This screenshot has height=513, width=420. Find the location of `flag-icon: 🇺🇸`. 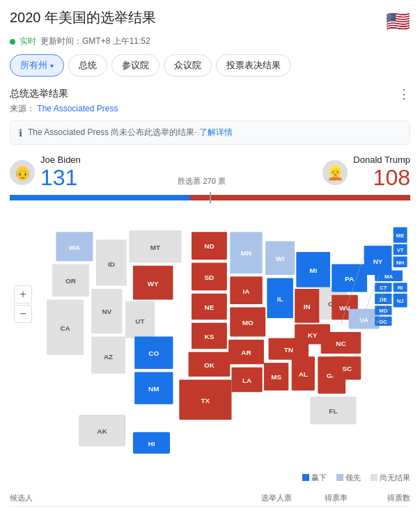

flag-icon: 🇺🇸 is located at coordinates (398, 21).